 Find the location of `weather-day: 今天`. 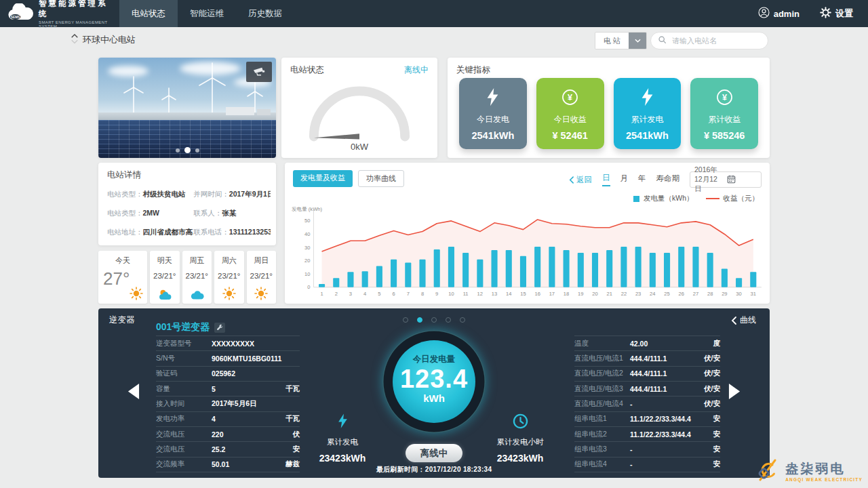

weather-day: 今天 is located at coordinates (123, 260).